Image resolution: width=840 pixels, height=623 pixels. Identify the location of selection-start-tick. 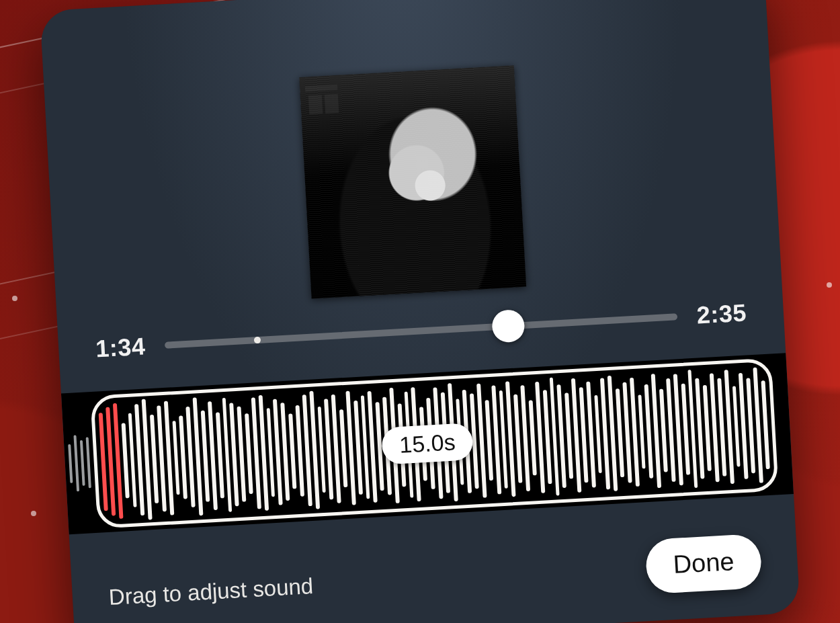
(257, 340).